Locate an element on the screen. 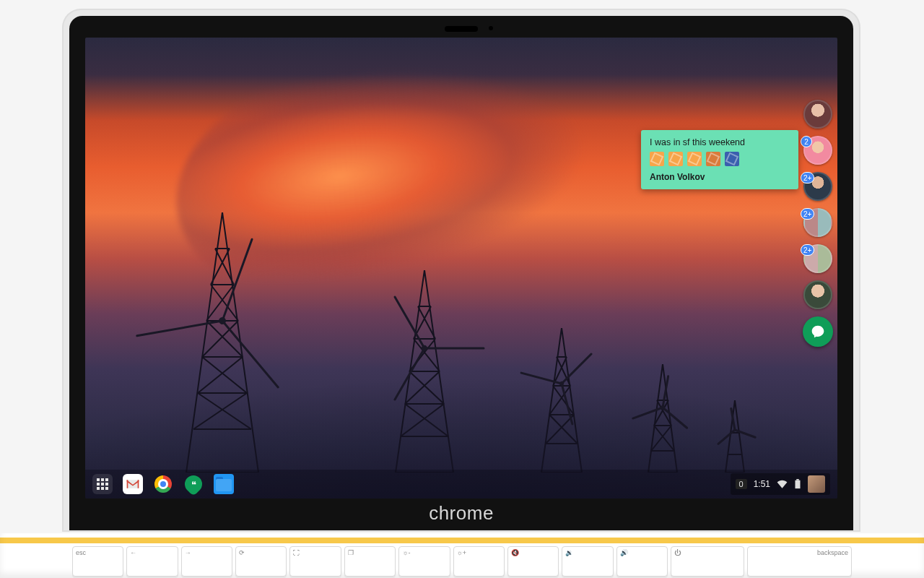 The height and width of the screenshot is (578, 924). webcam-icon is located at coordinates (461, 29).